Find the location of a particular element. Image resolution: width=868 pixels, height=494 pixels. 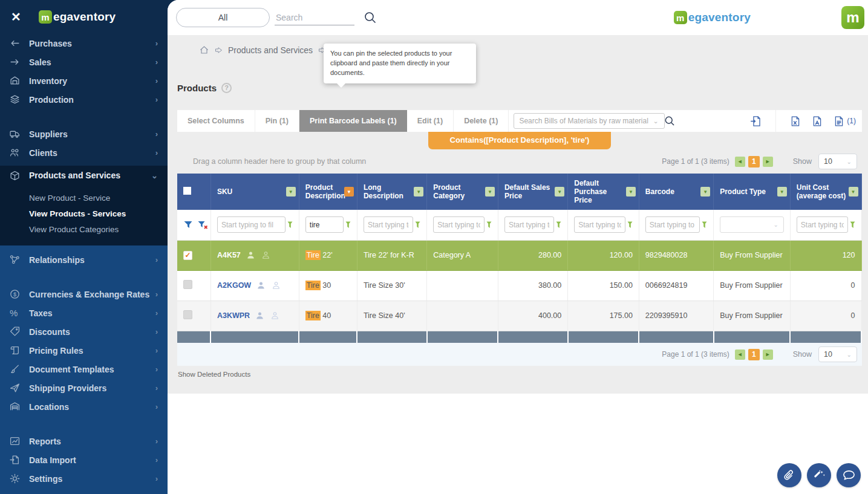

sku-link: A4K57 is located at coordinates (229, 255).